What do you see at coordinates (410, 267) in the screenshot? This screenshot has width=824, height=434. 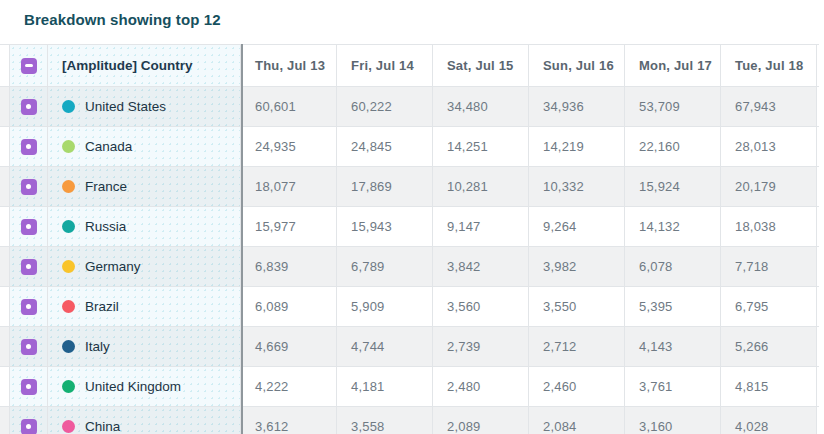 I see `table-row: Germany6,8396,7893,8423,9826,0787,718` at bounding box center [410, 267].